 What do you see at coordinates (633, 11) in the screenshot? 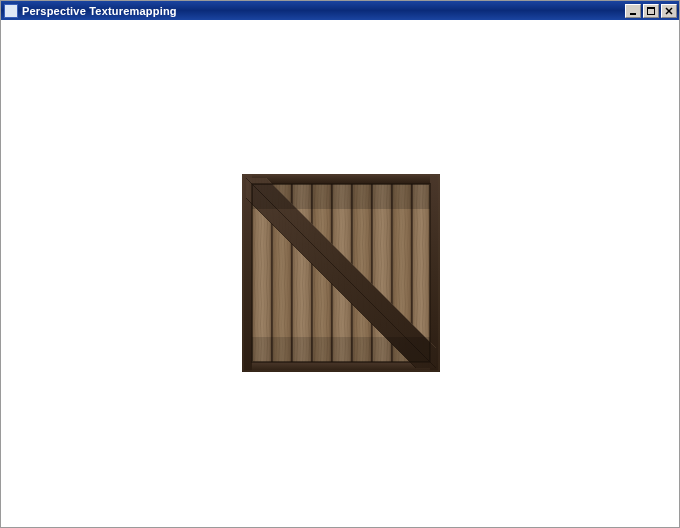
I see `minimize-icon` at bounding box center [633, 11].